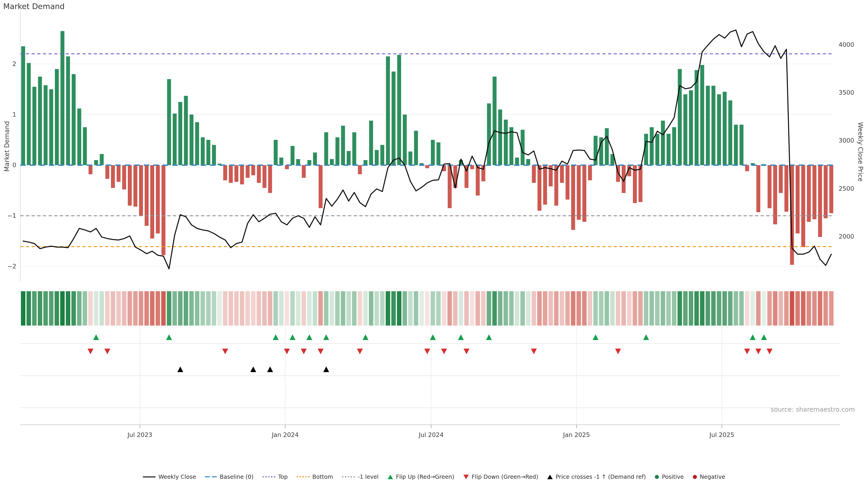  Describe the element at coordinates (315, 477) in the screenshot. I see `legend-item-3: Bottom` at that location.